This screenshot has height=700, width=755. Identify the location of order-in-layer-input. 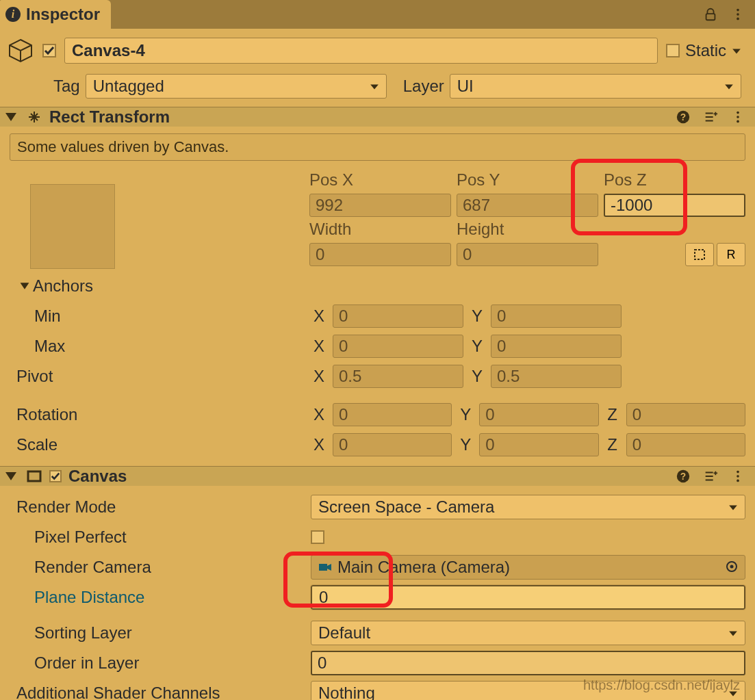
(528, 663).